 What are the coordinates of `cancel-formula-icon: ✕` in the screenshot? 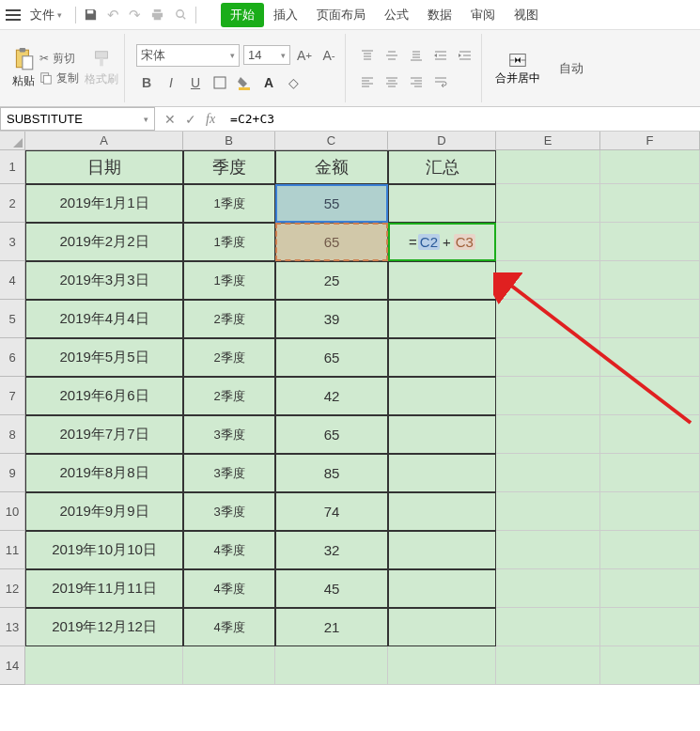 It's located at (170, 119).